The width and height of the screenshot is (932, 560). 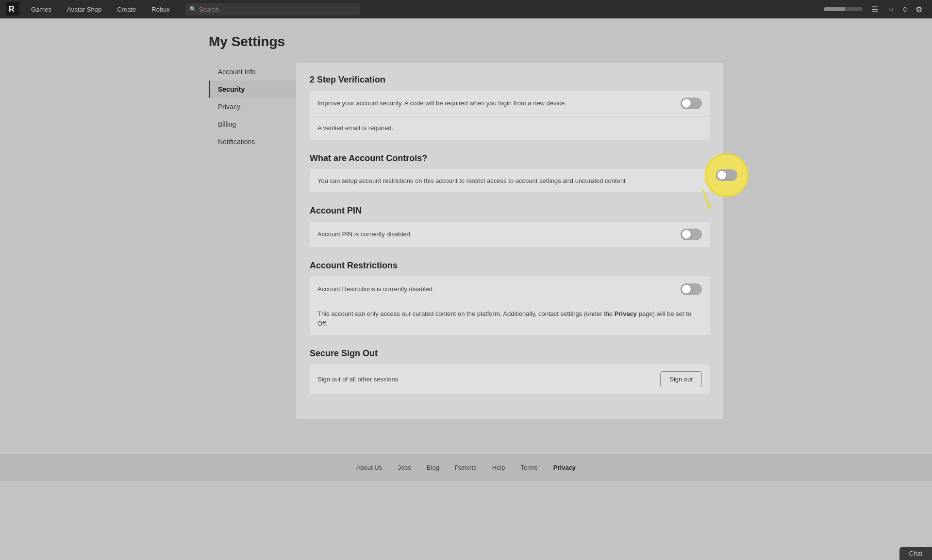 I want to click on account-restrictions-section: Account Restrictions Account Restriction…, so click(x=510, y=298).